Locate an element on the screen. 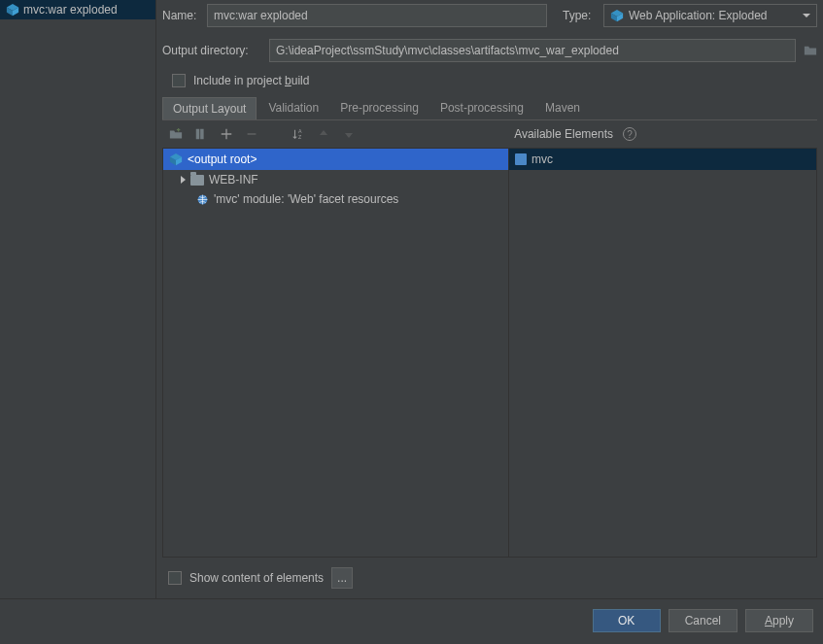 This screenshot has width=823, height=644. avail-mvc-label: mvc is located at coordinates (542, 159).